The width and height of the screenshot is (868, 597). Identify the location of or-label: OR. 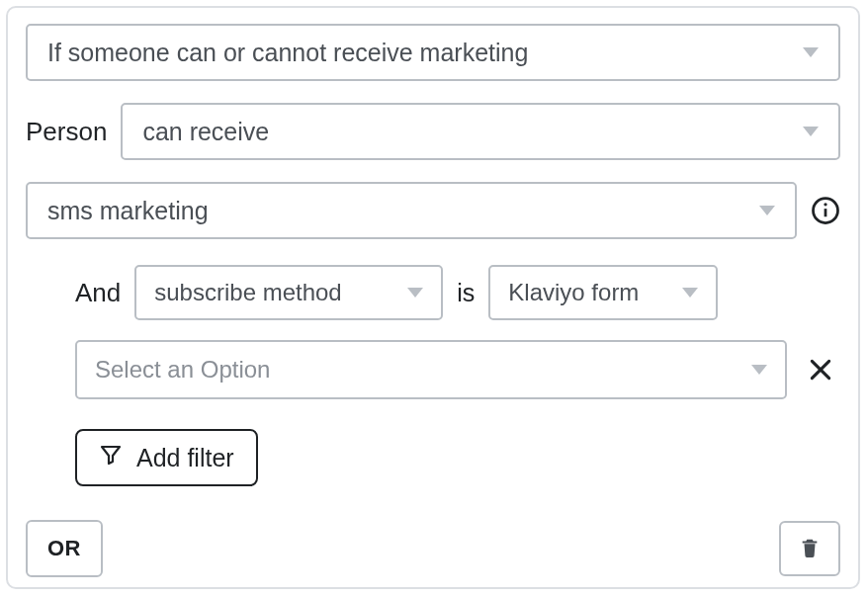
(64, 548).